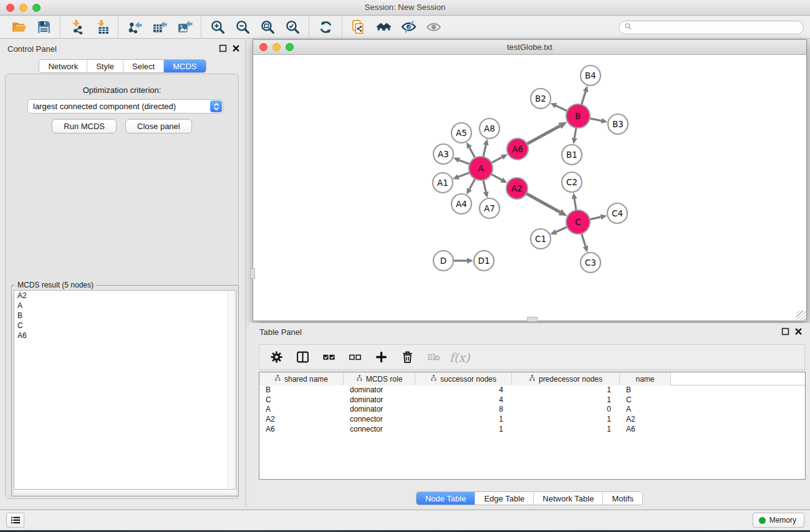 This screenshot has height=532, width=810. I want to click on table-row: Bdominator41B, so click(533, 390).